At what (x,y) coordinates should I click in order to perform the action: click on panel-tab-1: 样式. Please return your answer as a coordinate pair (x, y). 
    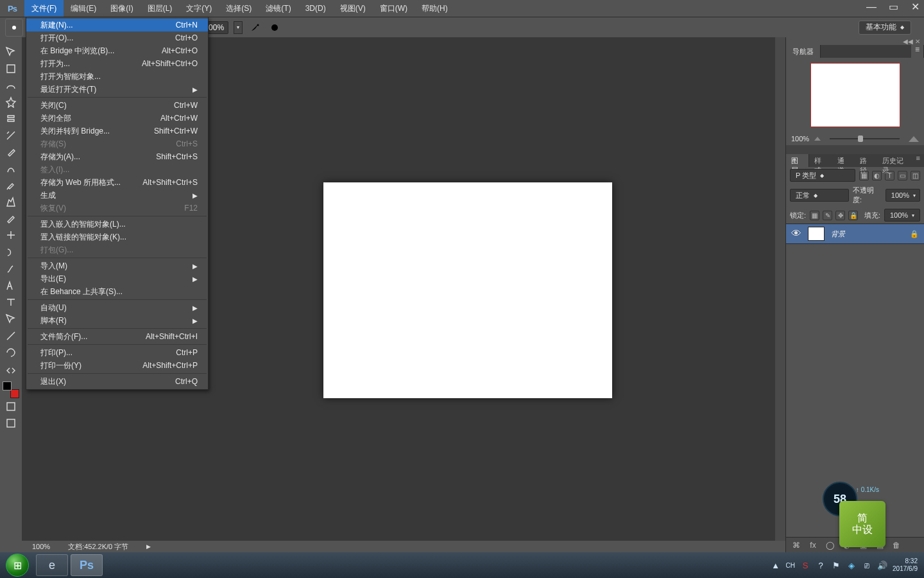
    Looking at the image, I should click on (820, 161).